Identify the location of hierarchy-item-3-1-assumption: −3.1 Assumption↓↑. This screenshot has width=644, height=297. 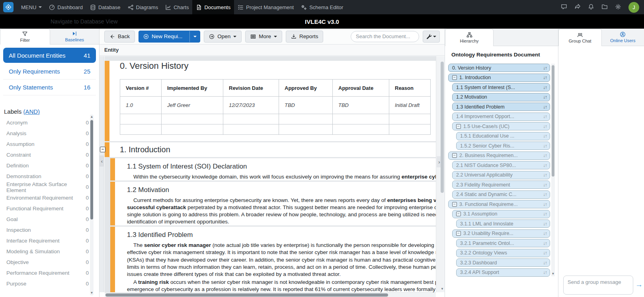
(501, 214).